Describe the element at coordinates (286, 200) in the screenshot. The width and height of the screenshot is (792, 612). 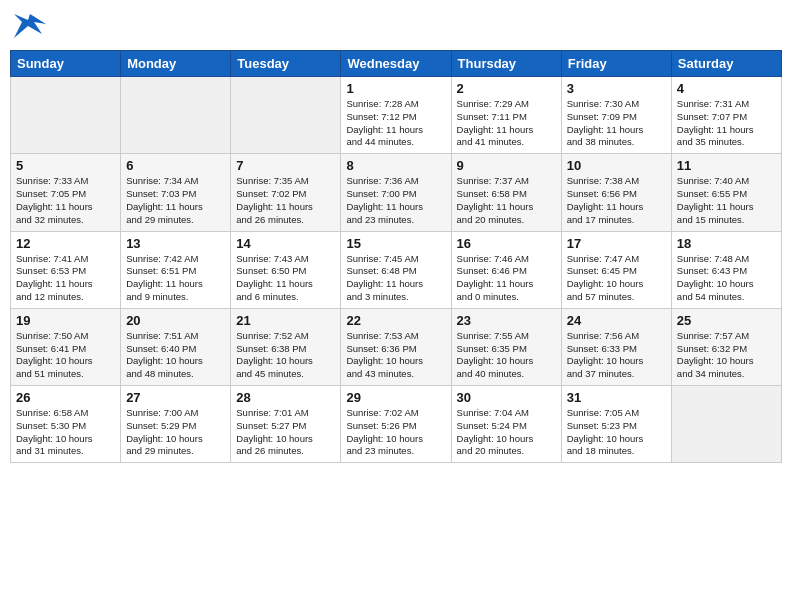
I see `day-info: Sunrise: 7:35 AM Sunset: 7:02 PM Dayligh…` at that location.